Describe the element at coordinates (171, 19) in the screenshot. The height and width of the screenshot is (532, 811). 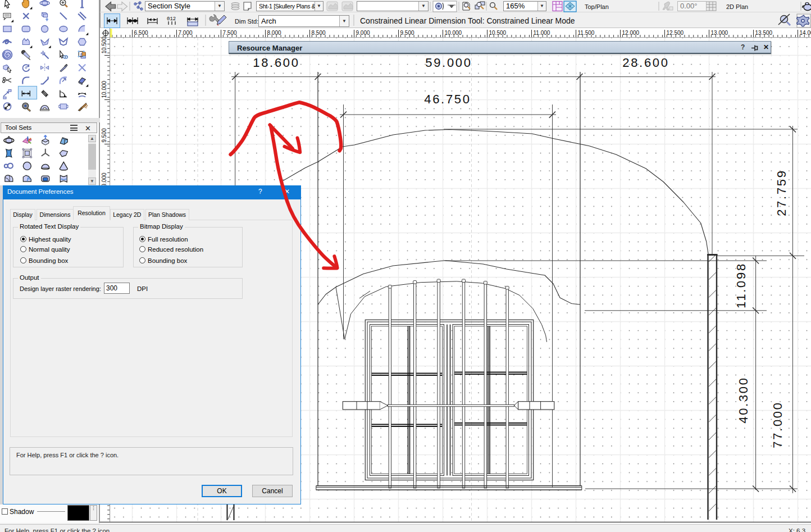
I see `svg-text: 012` at that location.